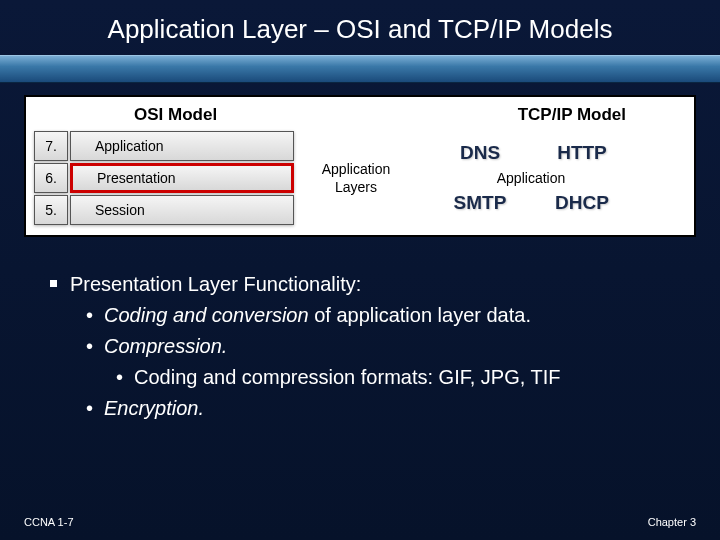 This screenshot has width=720, height=540. I want to click on footer-left: CCNA 1-7, so click(49, 522).